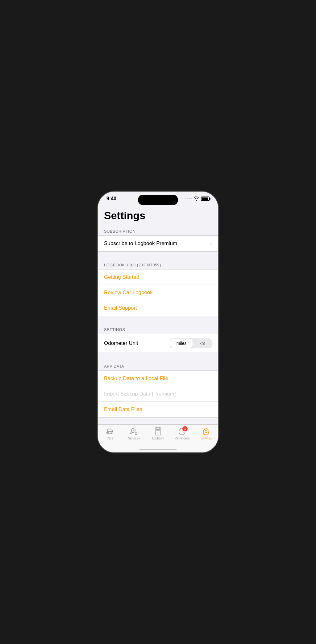 This screenshot has width=316, height=644. I want to click on status-time: 9:40, so click(111, 199).